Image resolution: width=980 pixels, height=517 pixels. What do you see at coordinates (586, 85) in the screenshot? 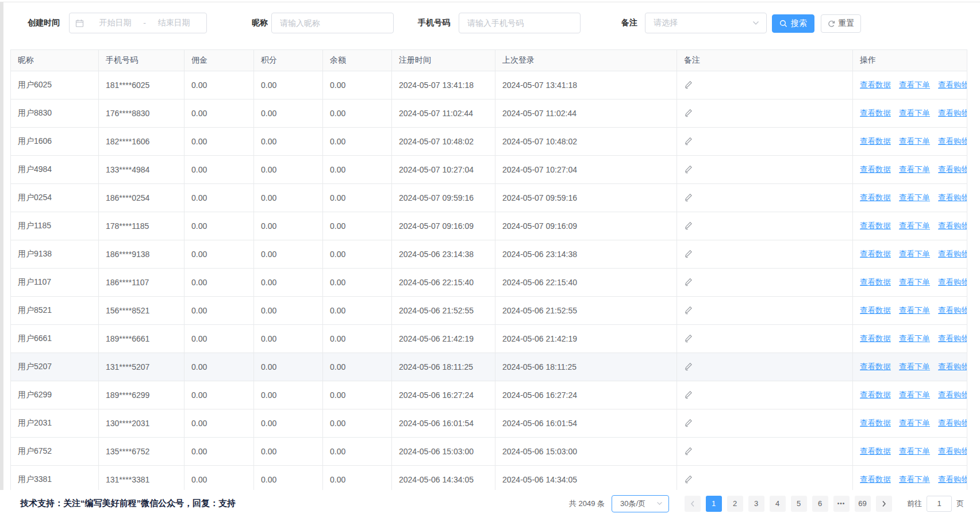
I see `last-login-cell: 2024-05-07 13:41:18` at bounding box center [586, 85].